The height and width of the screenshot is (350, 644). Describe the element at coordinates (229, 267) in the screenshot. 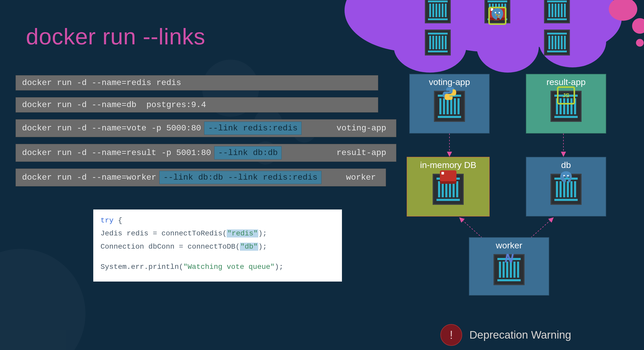

I see `code-string: "Watching vote queue"` at that location.